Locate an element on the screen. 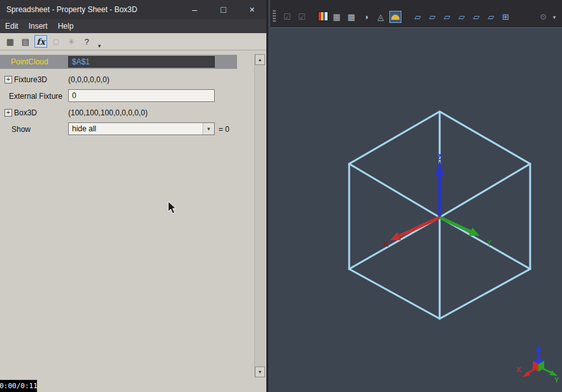  triad-x-label: X is located at coordinates (519, 370).